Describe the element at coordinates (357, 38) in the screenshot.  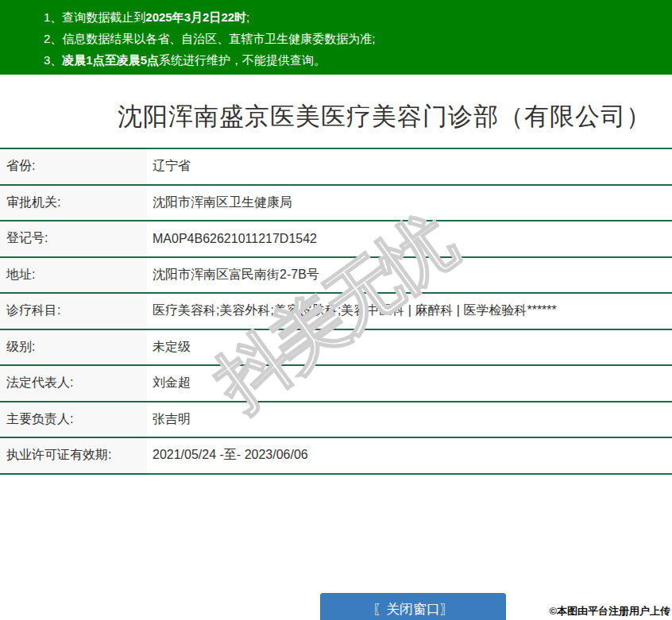
I see `notice-line: 2、信息数据结果以各省、自治区、直辖市卫生健康委数据为准;` at that location.